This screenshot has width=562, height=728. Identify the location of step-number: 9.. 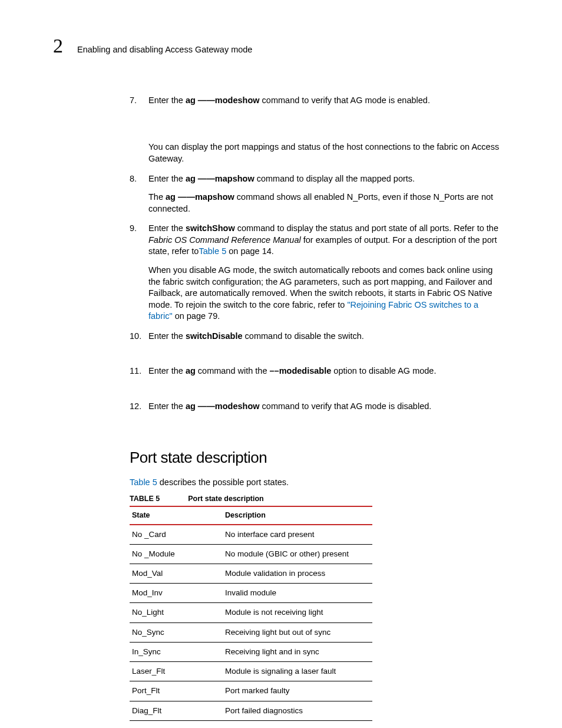
(139, 272).